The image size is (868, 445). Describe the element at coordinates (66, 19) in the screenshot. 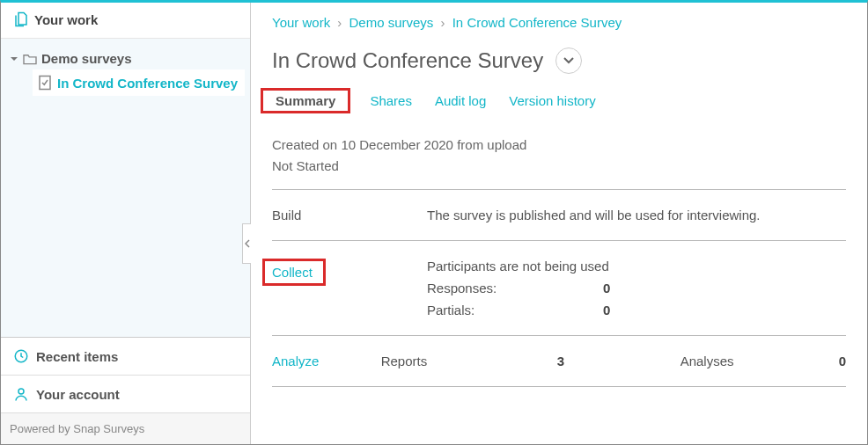

I see `your-work-label: Your work` at that location.